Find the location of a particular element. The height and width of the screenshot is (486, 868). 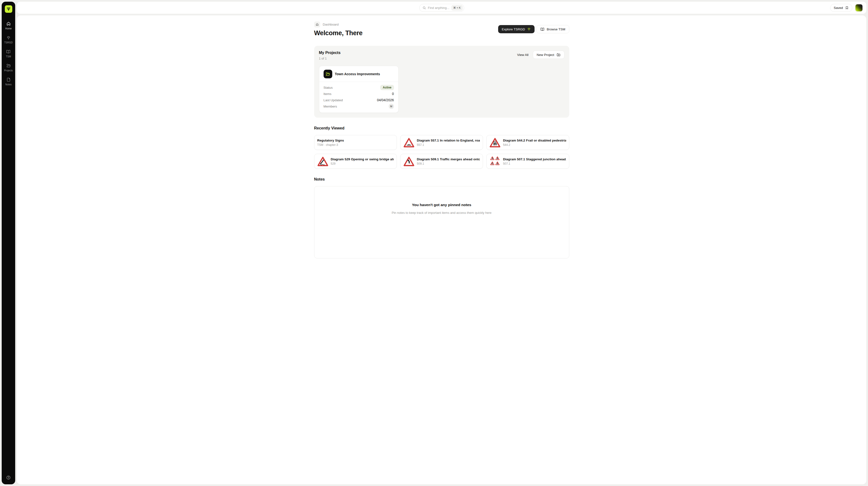

sidebar-item-tsrgd: TSRGD is located at coordinates (9, 40).